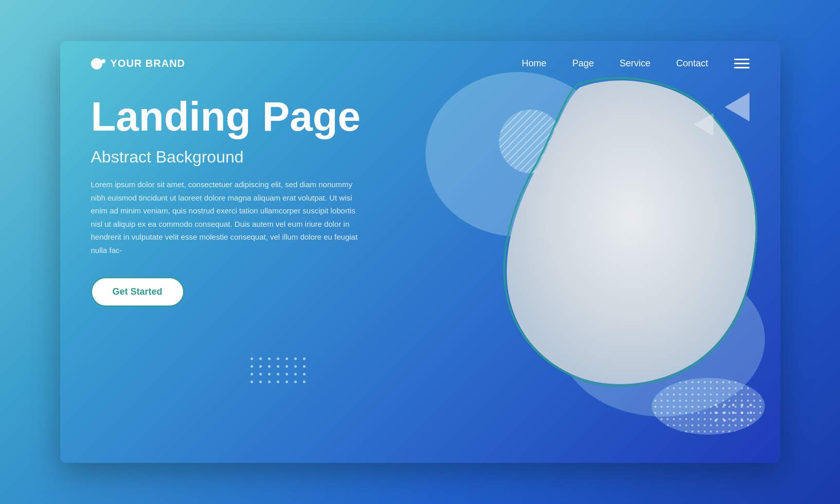  Describe the element at coordinates (692, 64) in the screenshot. I see `nav-contact: Contact` at that location.